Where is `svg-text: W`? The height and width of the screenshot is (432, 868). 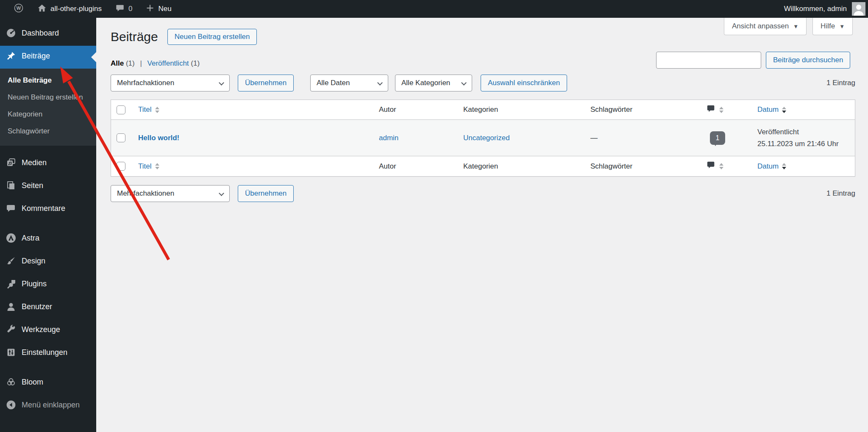 svg-text: W is located at coordinates (19, 8).